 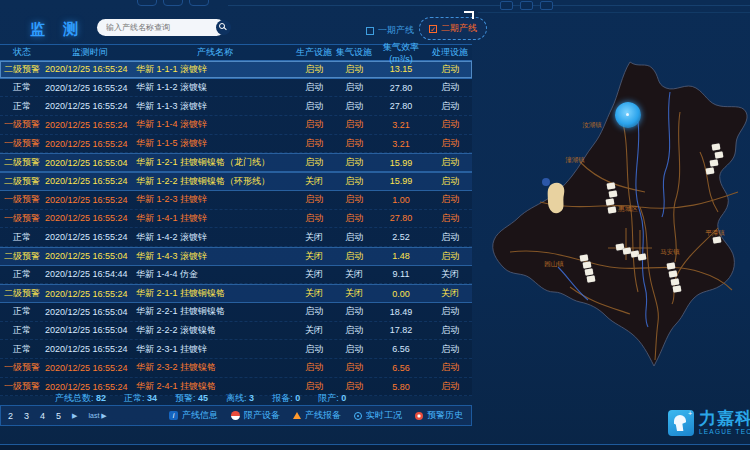 What do you see at coordinates (90, 200) in the screenshot?
I see `time-cell: 2020/12/25 16:55:24` at bounding box center [90, 200].